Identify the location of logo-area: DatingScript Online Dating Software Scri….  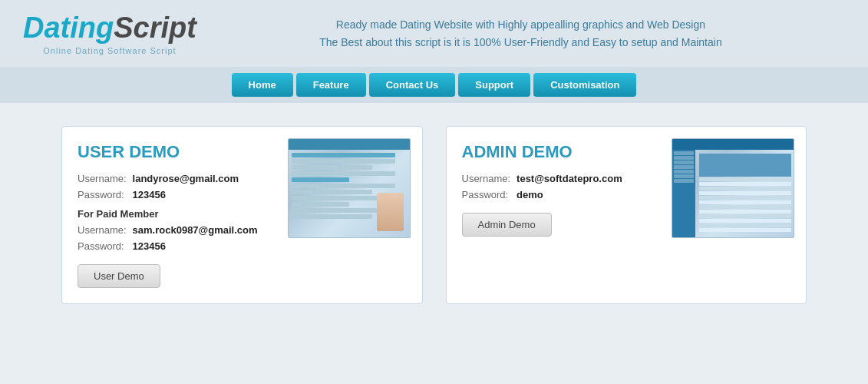
(110, 34).